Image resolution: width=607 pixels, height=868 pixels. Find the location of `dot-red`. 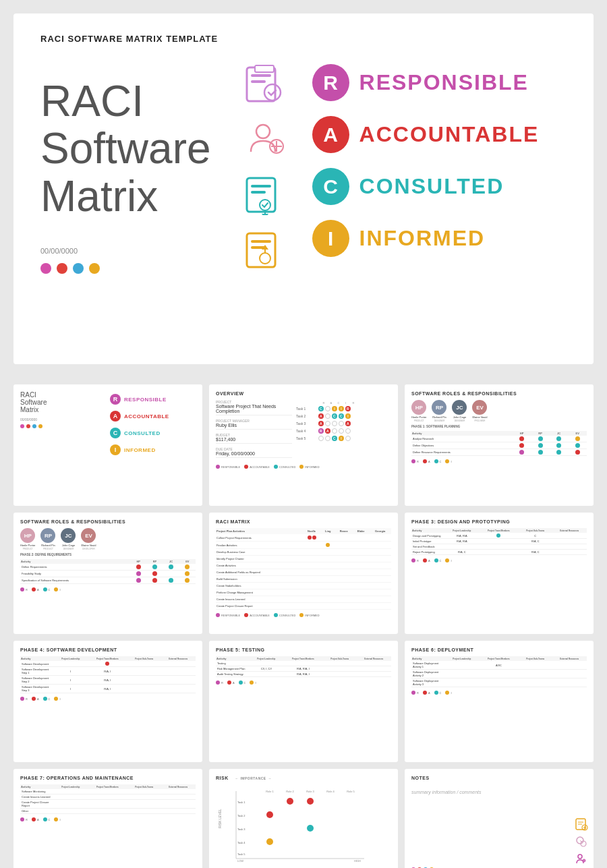

dot-red is located at coordinates (62, 268).